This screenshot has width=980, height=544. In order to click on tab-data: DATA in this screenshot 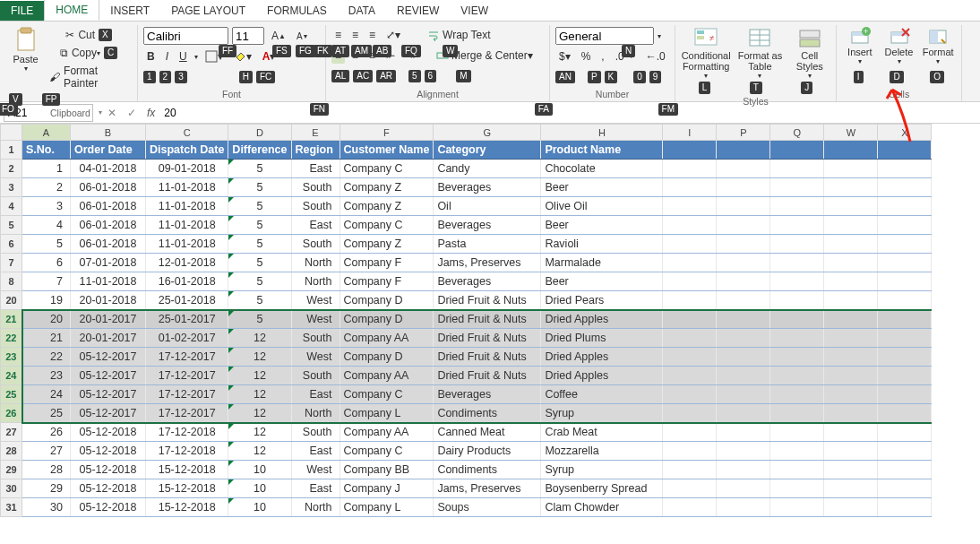, I will do `click(362, 11)`.